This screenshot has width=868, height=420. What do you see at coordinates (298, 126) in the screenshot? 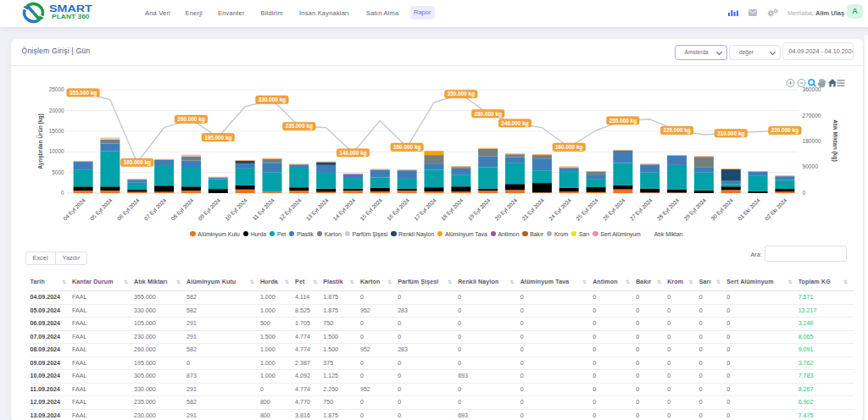
I see `svg-text: 235.000 kg` at bounding box center [298, 126].